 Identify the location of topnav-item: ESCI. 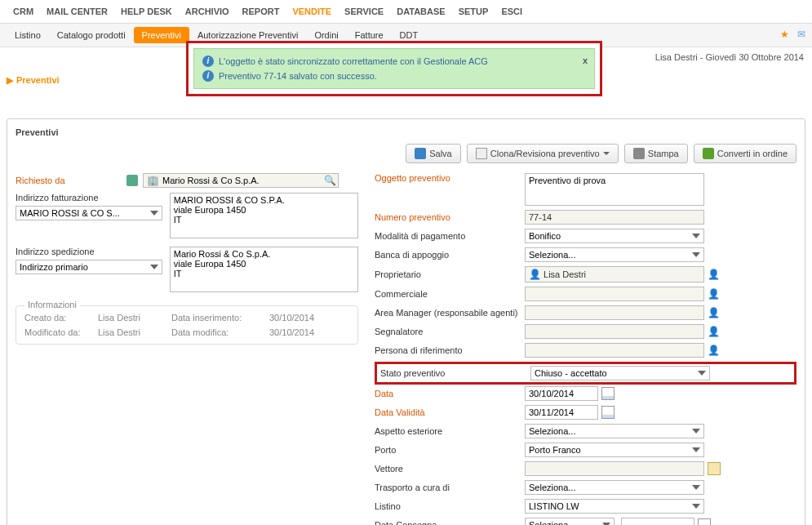
(512, 11).